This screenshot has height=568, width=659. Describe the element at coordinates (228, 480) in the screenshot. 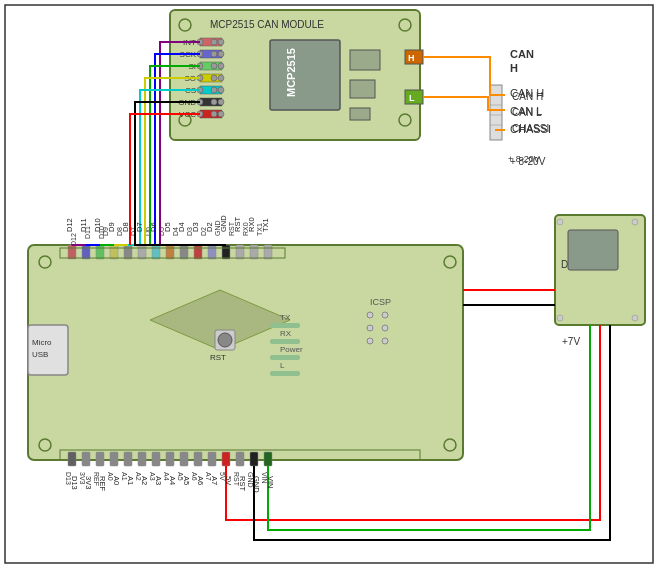

I see `svg-text: 5V` at that location.